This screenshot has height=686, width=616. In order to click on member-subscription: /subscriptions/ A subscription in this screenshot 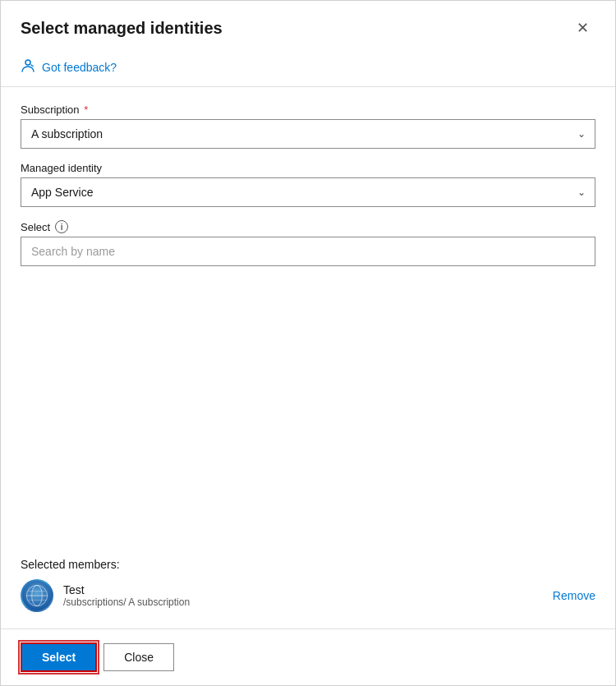, I will do `click(303, 602)`.